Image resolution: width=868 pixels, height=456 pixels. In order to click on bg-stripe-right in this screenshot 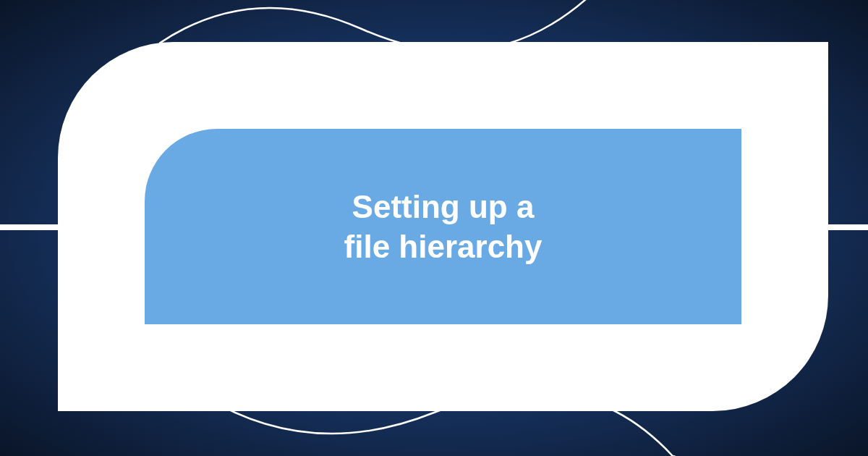, I will do `click(848, 227)`.